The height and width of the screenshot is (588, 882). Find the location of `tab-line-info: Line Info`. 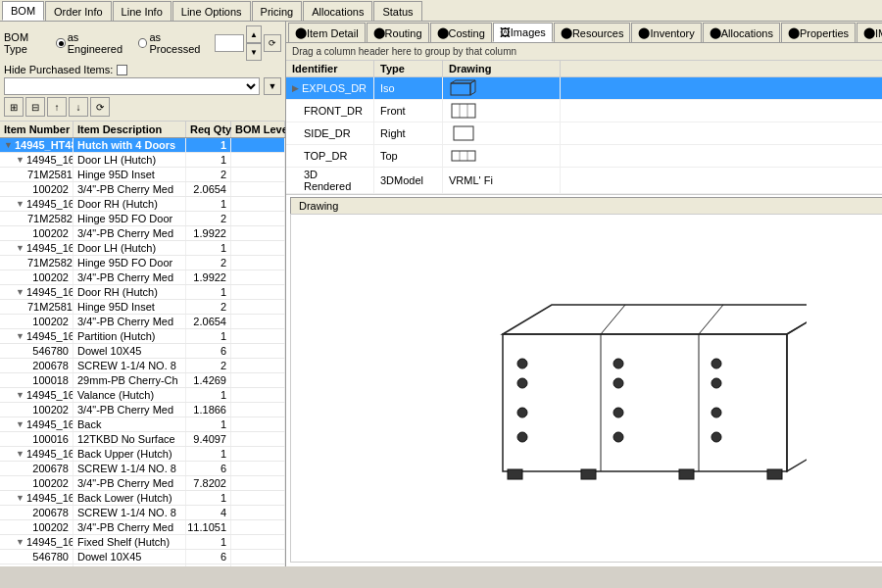

tab-line-info: Line Info is located at coordinates (142, 11).